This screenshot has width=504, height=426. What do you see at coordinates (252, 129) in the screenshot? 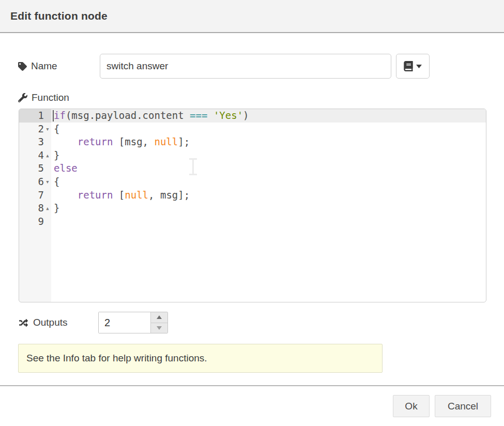
I see `editor-line: 2▾{` at bounding box center [252, 129].